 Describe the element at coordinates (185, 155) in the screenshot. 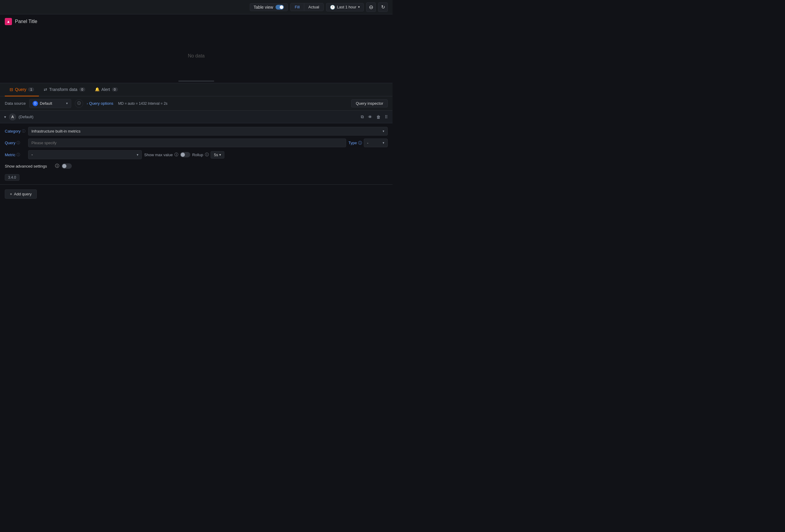

I see `show-max-toggle` at that location.